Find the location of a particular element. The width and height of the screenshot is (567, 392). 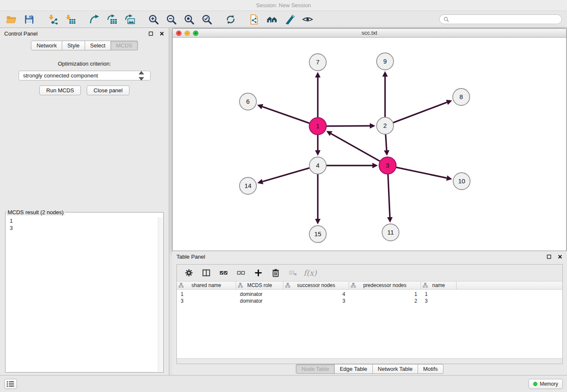

table-cell: 3 is located at coordinates (317, 301).